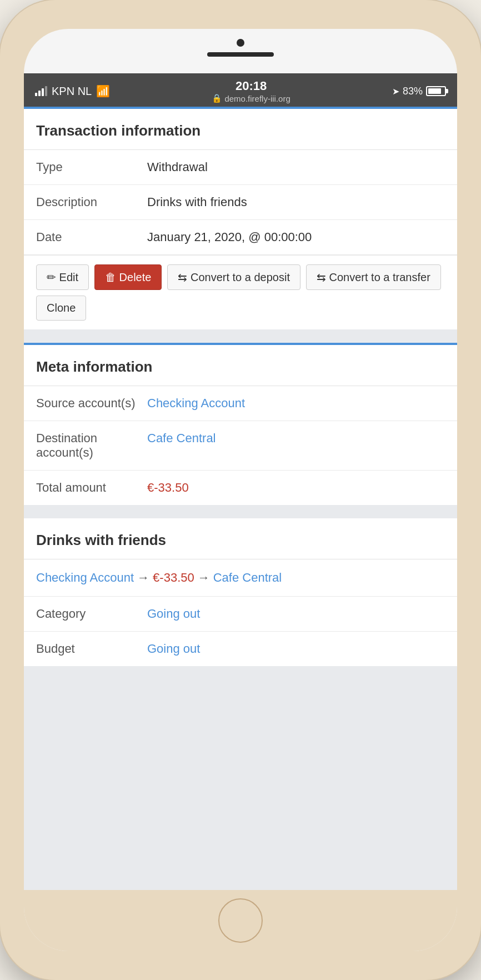 The height and width of the screenshot is (980, 481). I want to click on type-row: Type Withdrawal, so click(240, 168).